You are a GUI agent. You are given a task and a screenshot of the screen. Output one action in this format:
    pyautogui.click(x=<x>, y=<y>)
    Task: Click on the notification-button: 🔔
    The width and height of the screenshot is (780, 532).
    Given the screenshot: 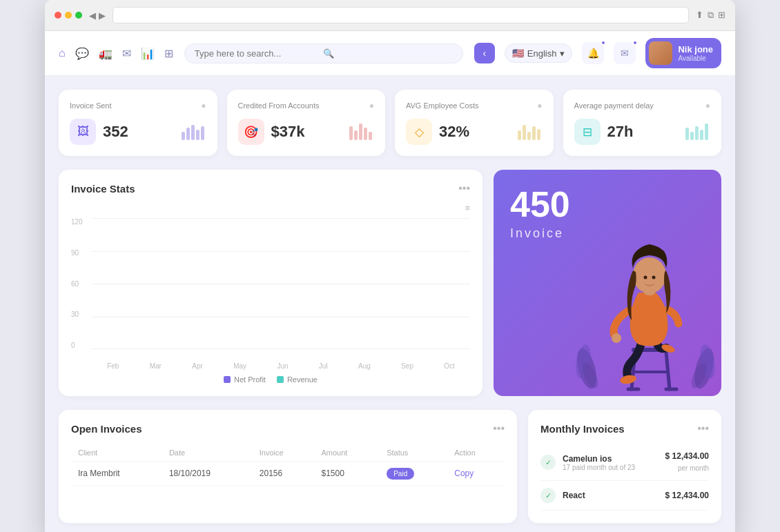 What is the action you would take?
    pyautogui.click(x=593, y=53)
    